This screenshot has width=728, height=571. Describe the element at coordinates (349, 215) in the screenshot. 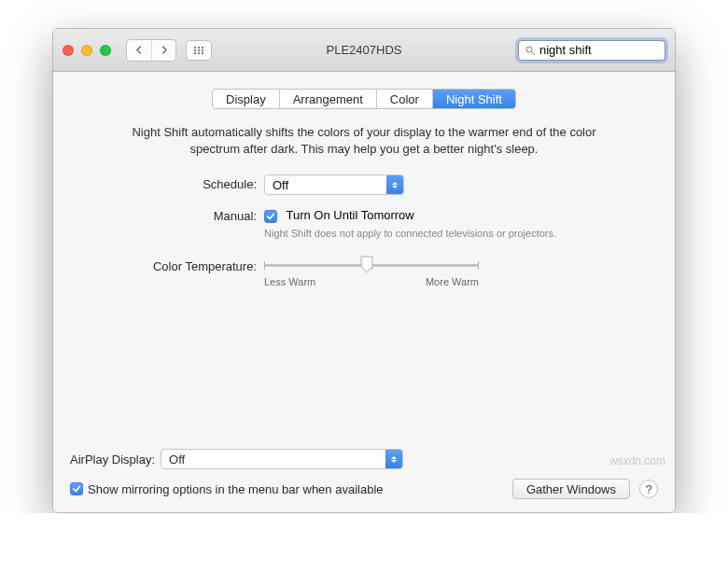

I see `manual-checkbox-label: Turn On Until Tomorrow` at that location.